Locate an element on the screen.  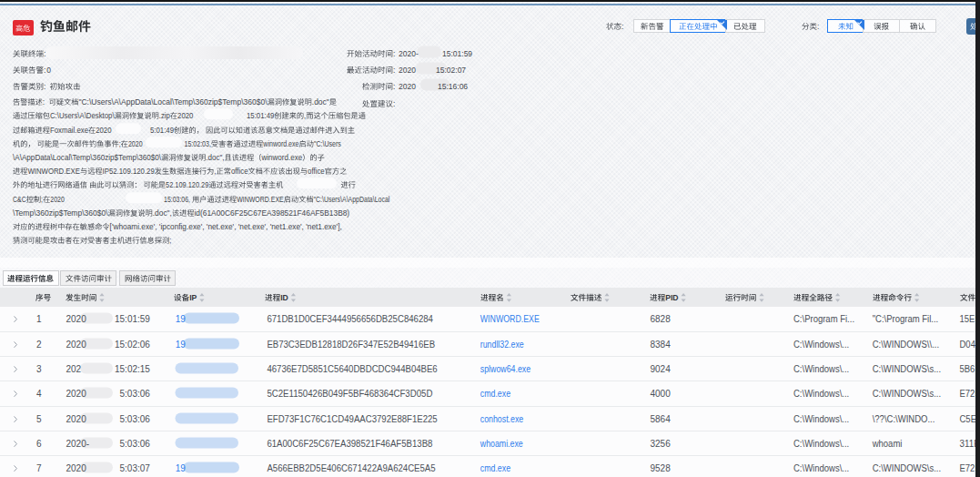
svg-text:A566EBB2D5E406C671422A9A624CE5: A566EBB2D5E406C671422A9A624CE5A5 is located at coordinates (351, 468).